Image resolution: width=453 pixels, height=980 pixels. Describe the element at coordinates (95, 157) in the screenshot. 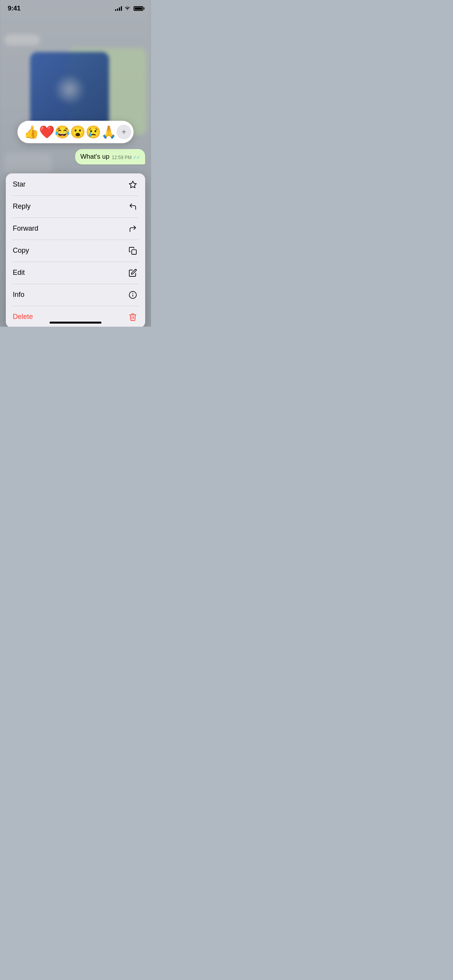

I see `message-text: What's up` at that location.